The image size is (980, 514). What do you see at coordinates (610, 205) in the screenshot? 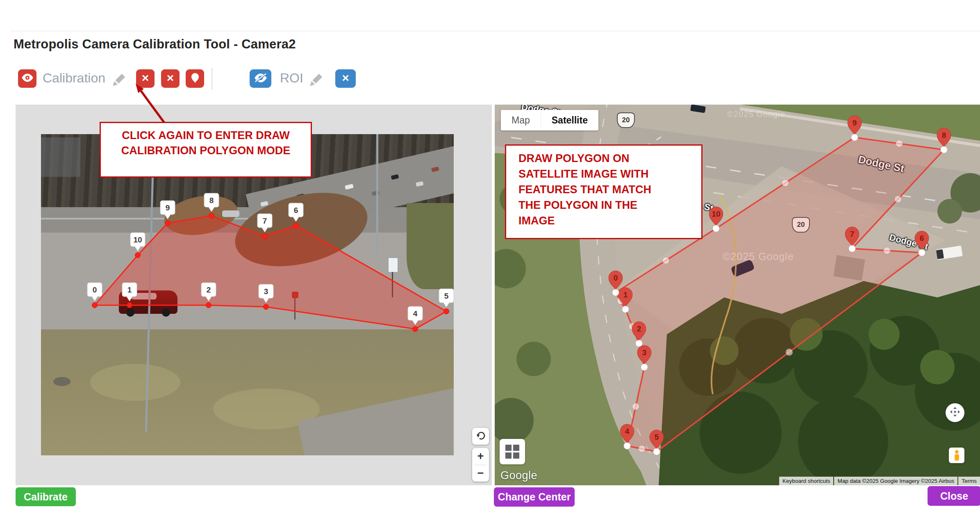
I see `note-line: THE POLYGON IN THE` at bounding box center [610, 205].